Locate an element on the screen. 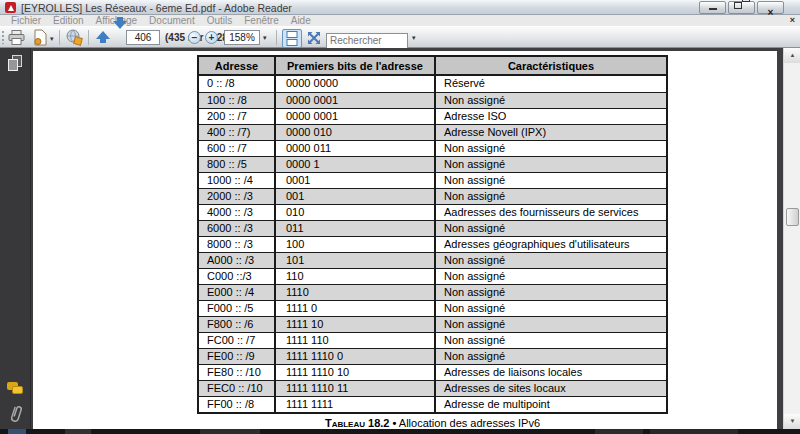  table-cell: 0001 is located at coordinates (356, 180).